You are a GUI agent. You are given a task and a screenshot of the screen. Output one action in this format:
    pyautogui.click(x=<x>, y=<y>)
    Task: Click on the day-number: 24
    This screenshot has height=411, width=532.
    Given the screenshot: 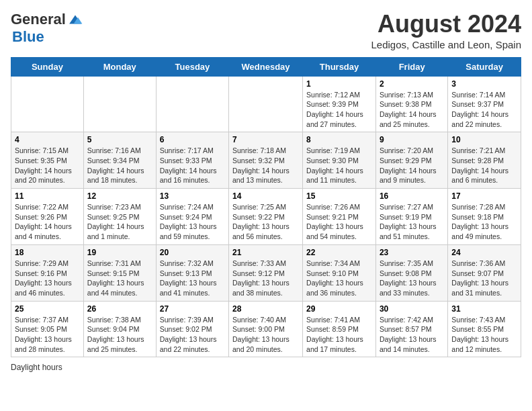 What is the action you would take?
    pyautogui.click(x=484, y=253)
    